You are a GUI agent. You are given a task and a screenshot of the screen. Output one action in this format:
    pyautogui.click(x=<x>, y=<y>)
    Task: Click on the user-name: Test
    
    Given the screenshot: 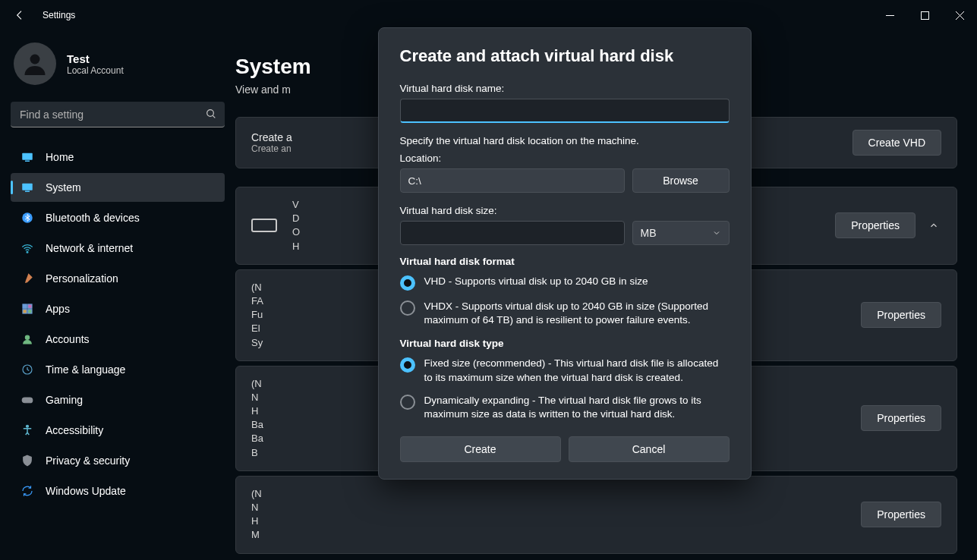 What is the action you would take?
    pyautogui.click(x=96, y=59)
    